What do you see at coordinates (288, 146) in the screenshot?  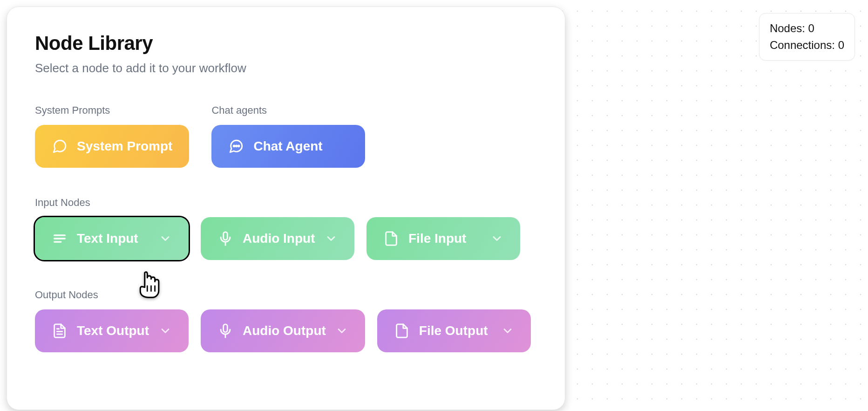 I see `chat-agent-node-label: Chat Agent` at bounding box center [288, 146].